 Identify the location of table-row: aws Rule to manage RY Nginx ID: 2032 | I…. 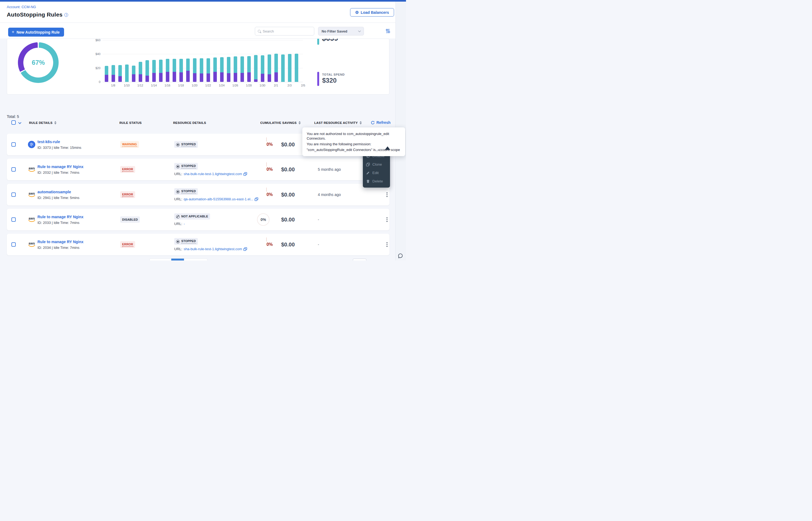
(198, 169).